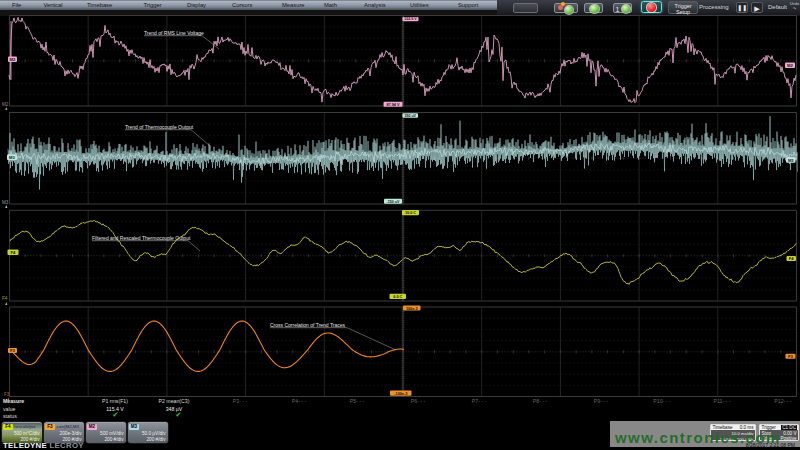 This screenshot has height=450, width=800. What do you see at coordinates (410, 116) in the screenshot?
I see `svg-text: 350 uV` at bounding box center [410, 116].